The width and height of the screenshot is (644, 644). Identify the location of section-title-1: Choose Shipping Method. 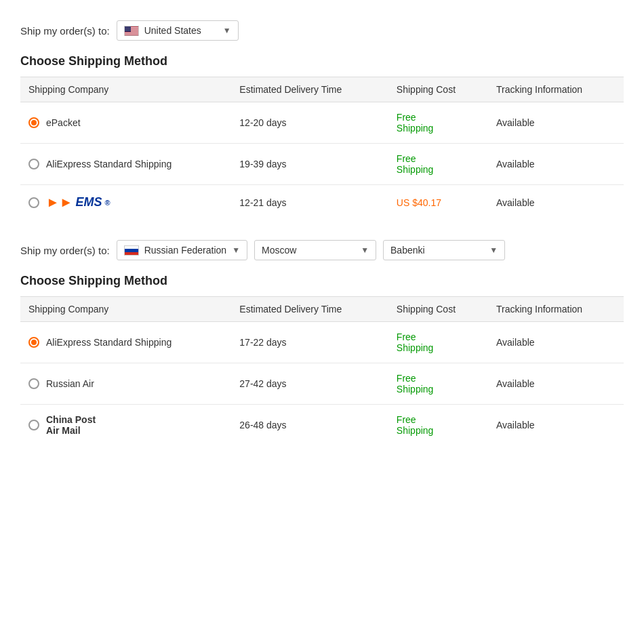
(322, 61).